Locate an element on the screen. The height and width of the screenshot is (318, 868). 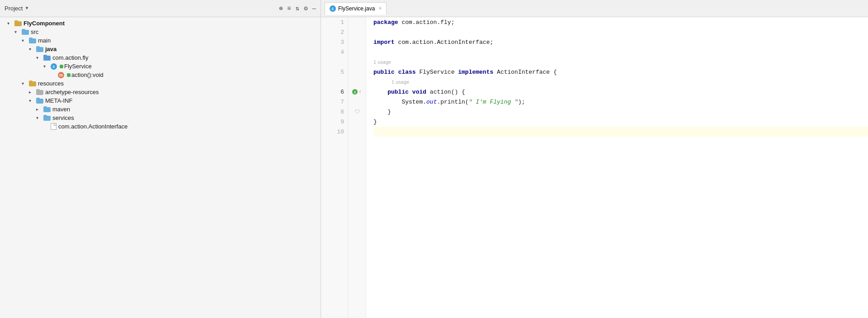
tree-item-java: java is located at coordinates (160, 49).